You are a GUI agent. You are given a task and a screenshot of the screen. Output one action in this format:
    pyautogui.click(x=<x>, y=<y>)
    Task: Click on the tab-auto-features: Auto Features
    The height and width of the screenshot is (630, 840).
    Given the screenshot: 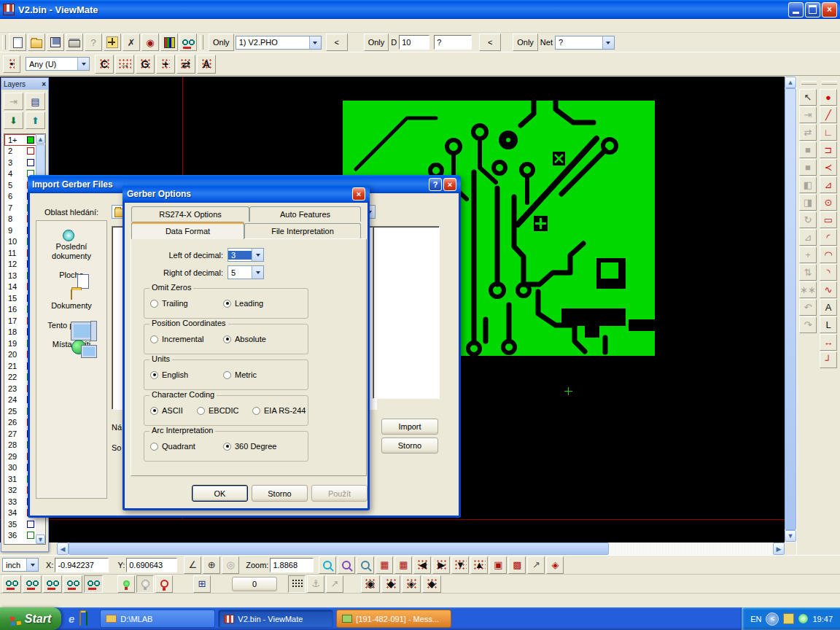 What is the action you would take?
    pyautogui.click(x=305, y=214)
    